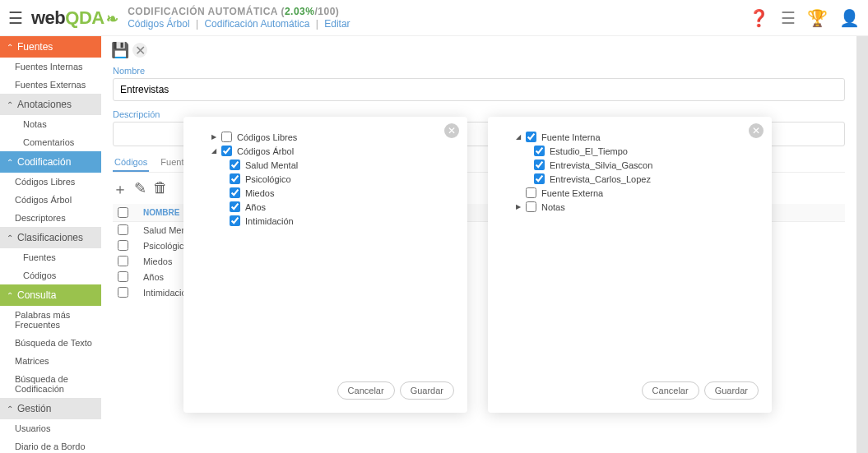 This screenshot has height=453, width=868. What do you see at coordinates (326, 136) in the screenshot?
I see `tree-node-codigos-libres: ▶Códigos Libres` at bounding box center [326, 136].